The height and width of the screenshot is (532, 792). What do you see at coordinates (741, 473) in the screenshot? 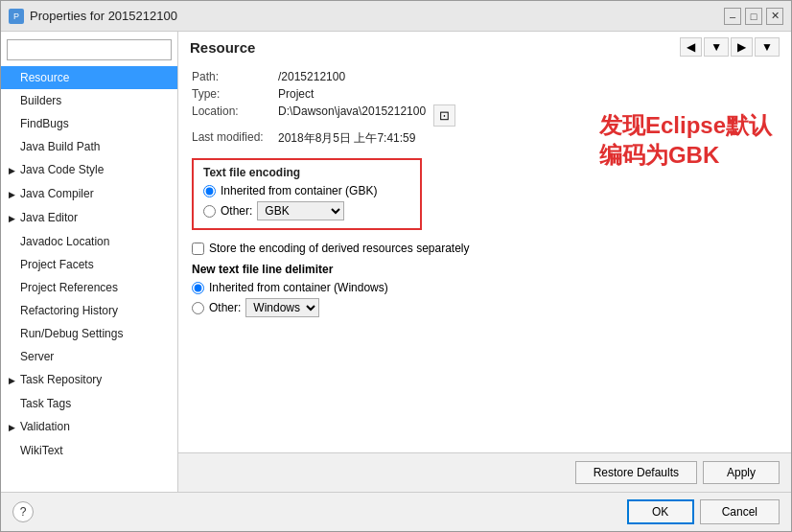
I see `apply-button: Apply` at bounding box center [741, 473].